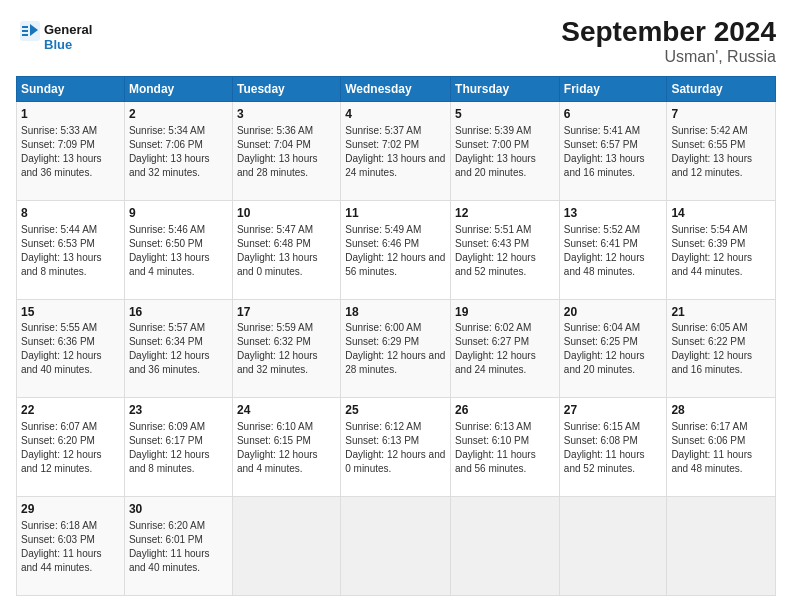 This screenshot has height=612, width=792. What do you see at coordinates (70, 312) in the screenshot?
I see `day-number: 15` at bounding box center [70, 312].